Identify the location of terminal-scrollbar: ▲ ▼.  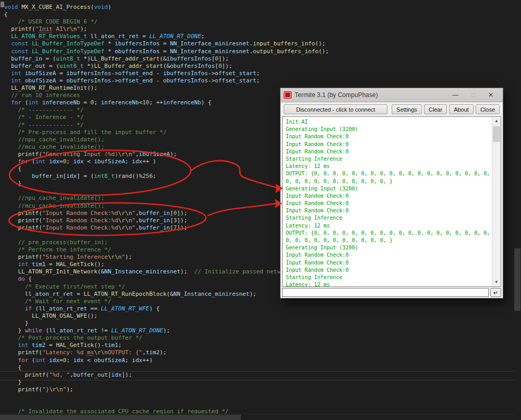
(496, 201).